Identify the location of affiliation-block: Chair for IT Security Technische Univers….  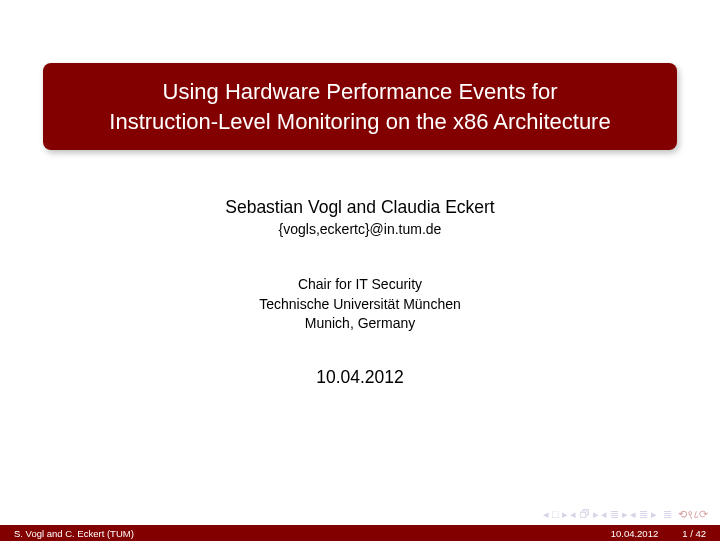
(360, 304).